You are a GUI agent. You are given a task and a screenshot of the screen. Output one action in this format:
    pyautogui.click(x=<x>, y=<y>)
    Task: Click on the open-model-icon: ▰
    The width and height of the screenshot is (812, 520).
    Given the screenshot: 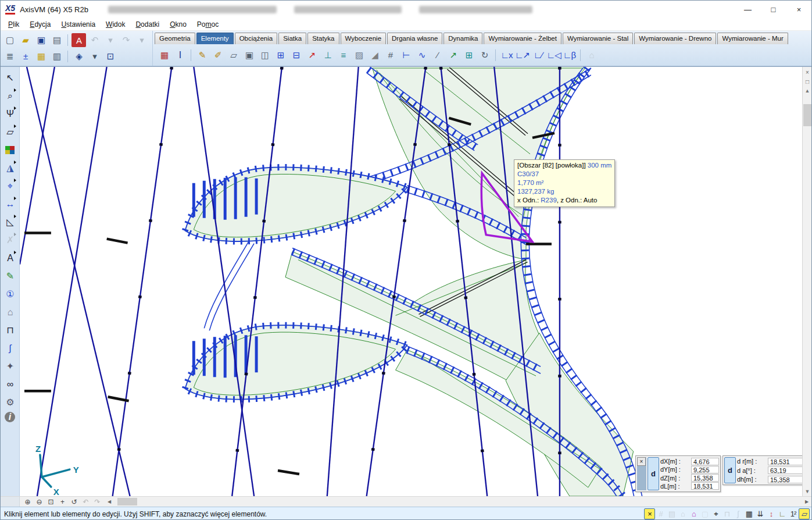 What is the action you would take?
    pyautogui.click(x=26, y=40)
    